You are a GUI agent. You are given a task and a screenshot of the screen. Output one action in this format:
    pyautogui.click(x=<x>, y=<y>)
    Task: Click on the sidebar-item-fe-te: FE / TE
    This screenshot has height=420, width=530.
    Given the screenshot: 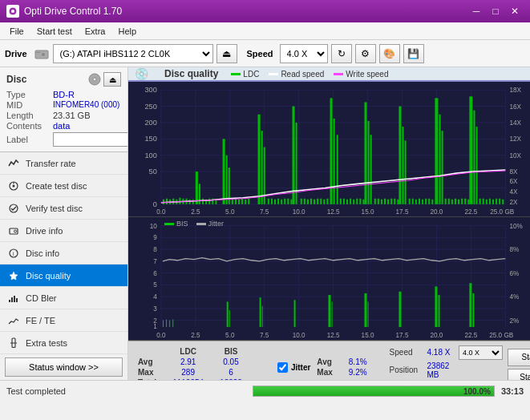 What is the action you would take?
    pyautogui.click(x=64, y=321)
    